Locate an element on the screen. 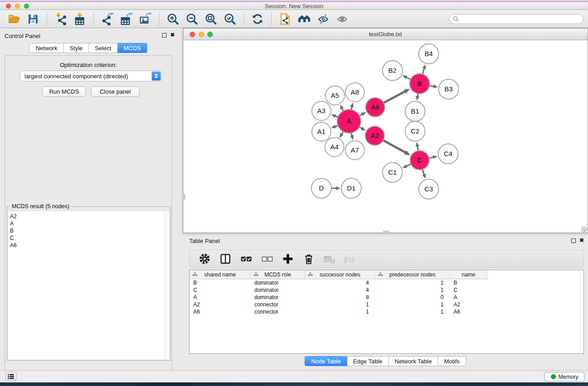 The height and width of the screenshot is (386, 588). table-cell: B is located at coordinates (220, 283).